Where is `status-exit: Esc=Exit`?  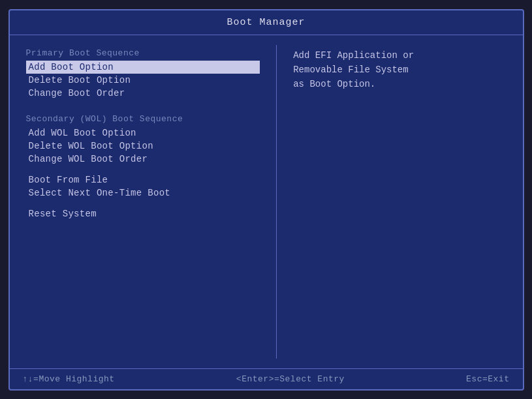 status-exit: Esc=Exit is located at coordinates (488, 379).